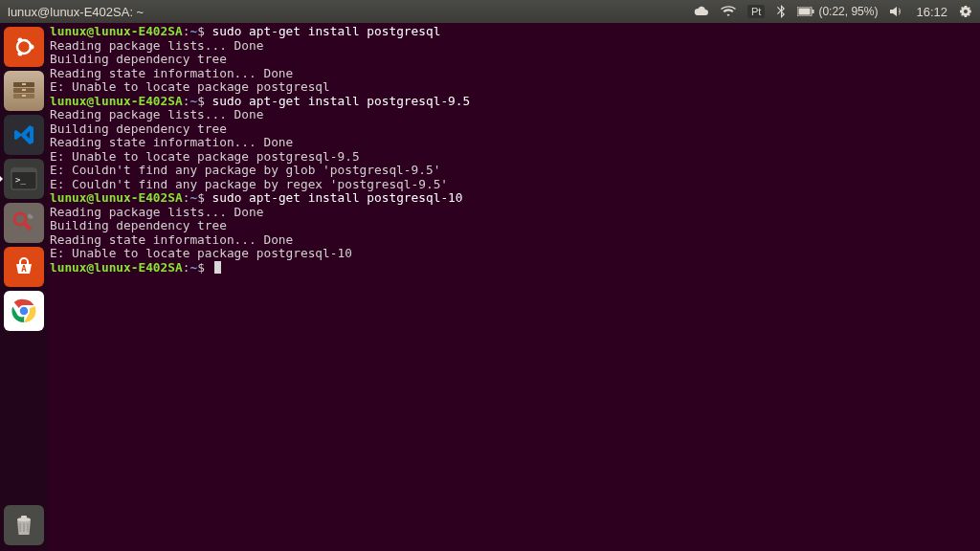 The image size is (980, 551). I want to click on bluetooth-icon, so click(781, 11).